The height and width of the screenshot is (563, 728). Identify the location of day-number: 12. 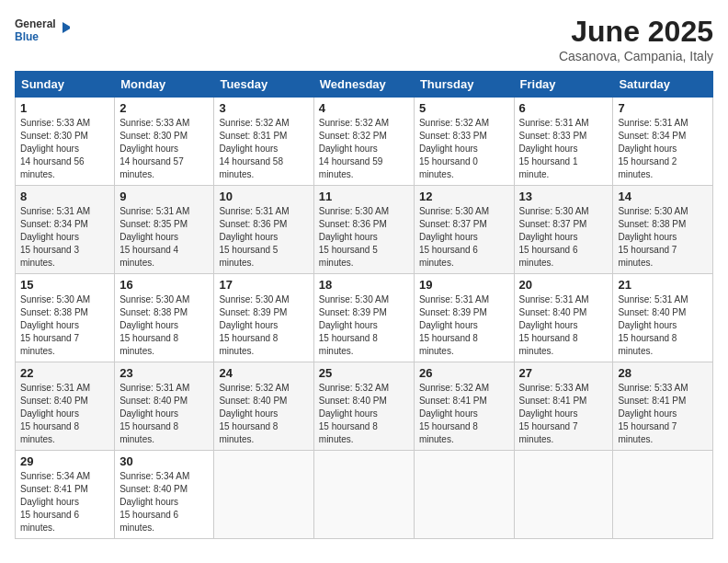
(464, 197).